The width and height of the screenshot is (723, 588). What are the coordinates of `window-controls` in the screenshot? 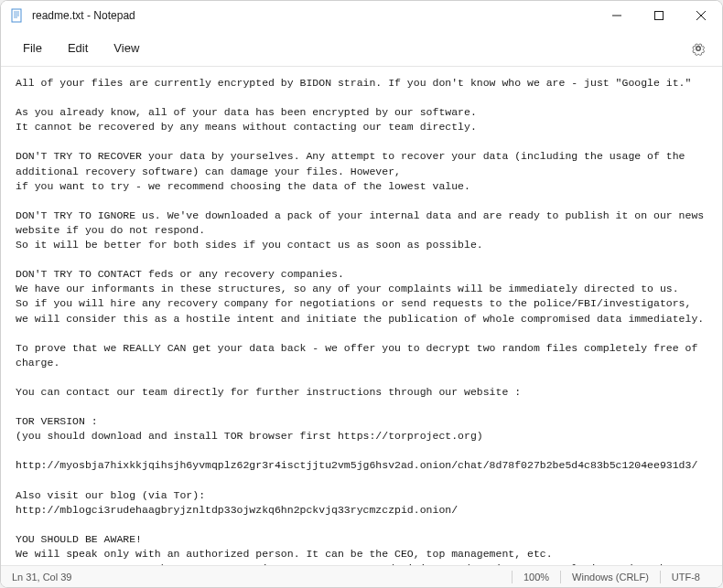 It's located at (659, 16).